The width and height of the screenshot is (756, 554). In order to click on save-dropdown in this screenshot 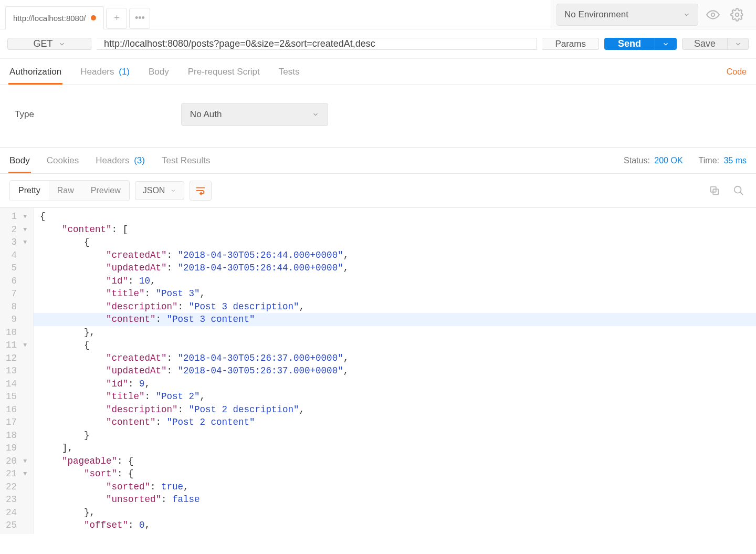, I will do `click(738, 44)`.